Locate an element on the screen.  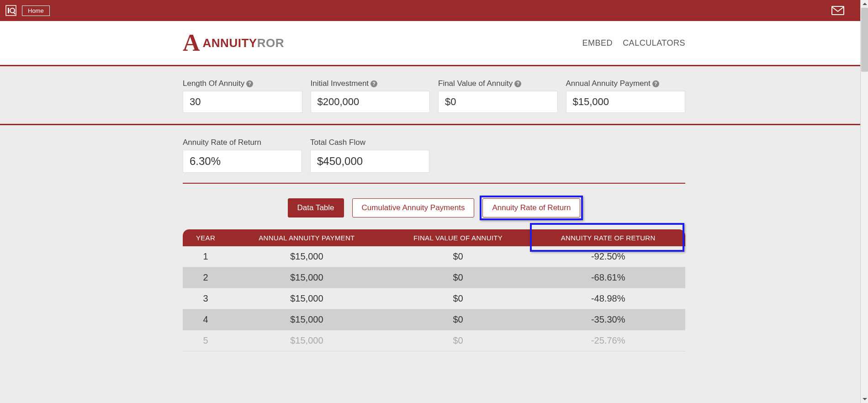
cell-ror: -35.30% is located at coordinates (608, 320).